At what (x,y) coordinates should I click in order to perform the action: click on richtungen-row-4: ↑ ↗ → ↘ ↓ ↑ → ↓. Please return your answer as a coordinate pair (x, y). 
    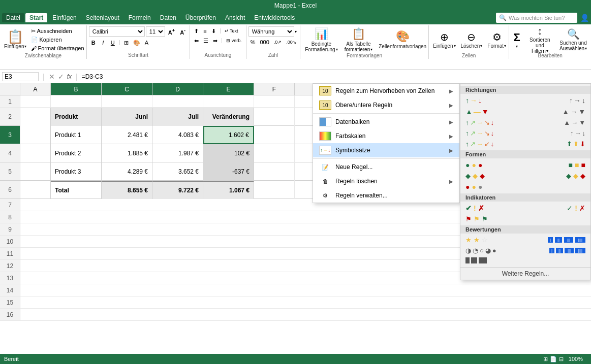
    Looking at the image, I should click on (525, 133).